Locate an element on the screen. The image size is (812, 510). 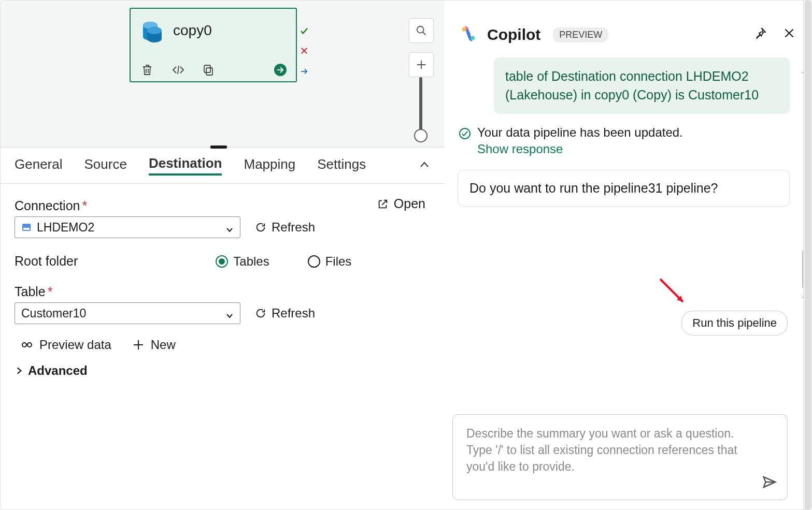
chat-status-row: Your data pipeline has been updated. Sho… is located at coordinates (624, 141).